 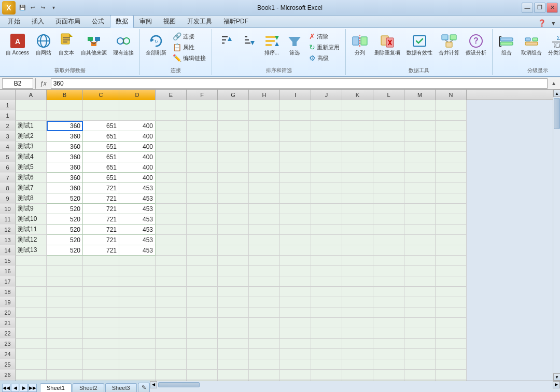 I want to click on cell-f17, so click(x=202, y=282).